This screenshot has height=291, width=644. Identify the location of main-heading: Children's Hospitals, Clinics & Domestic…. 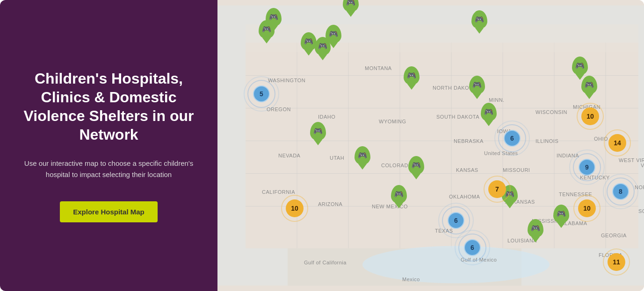
(109, 106).